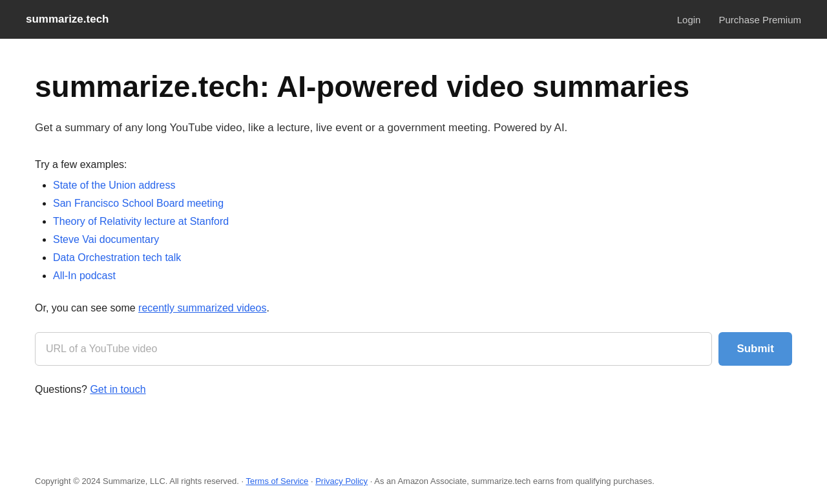  What do you see at coordinates (106, 239) in the screenshot?
I see `example-link-stevevai: Steve Vai documentary` at bounding box center [106, 239].